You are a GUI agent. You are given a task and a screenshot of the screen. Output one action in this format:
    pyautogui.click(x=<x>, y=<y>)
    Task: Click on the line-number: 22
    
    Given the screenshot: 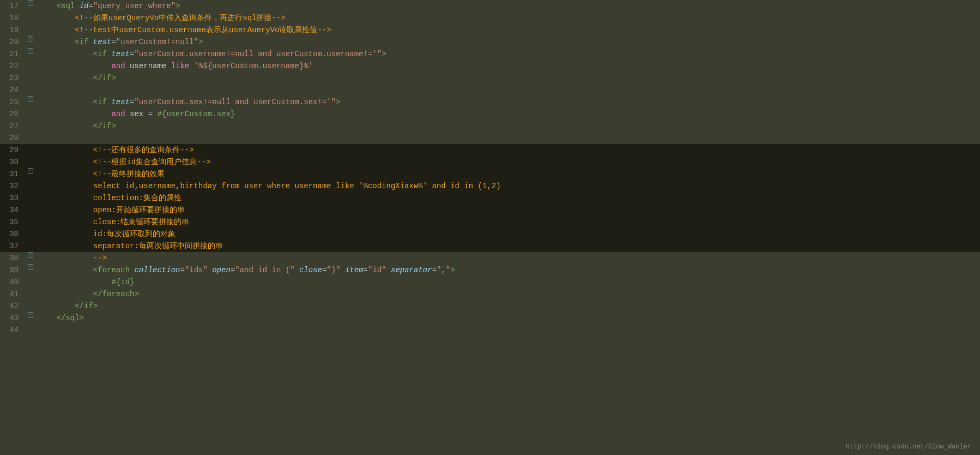 What is the action you would take?
    pyautogui.click(x=13, y=66)
    